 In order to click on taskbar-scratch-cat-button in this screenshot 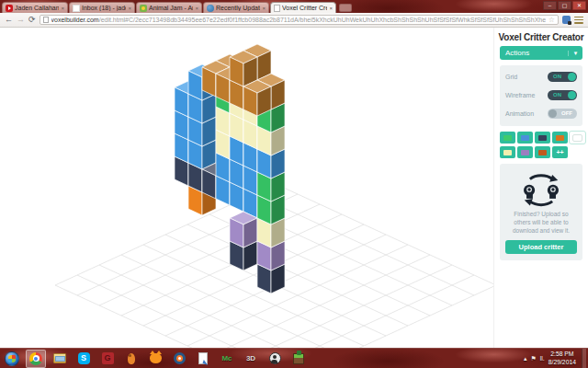, I will do `click(155, 359)`.